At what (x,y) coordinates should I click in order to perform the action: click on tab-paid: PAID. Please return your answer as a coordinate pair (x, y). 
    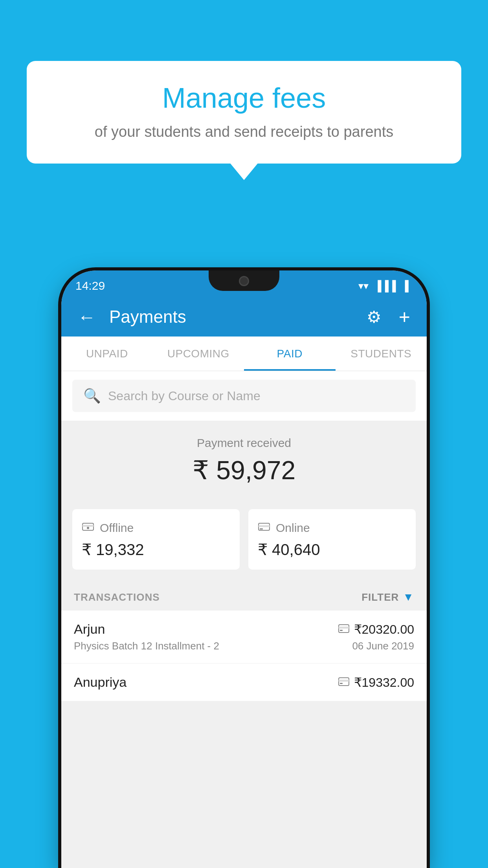
    Looking at the image, I should click on (290, 354).